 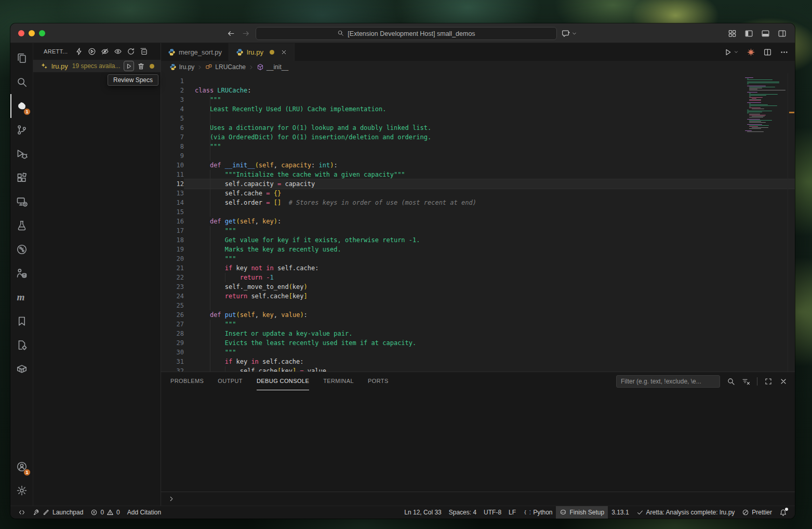 What do you see at coordinates (22, 249) in the screenshot?
I see `activity-item-timelines` at bounding box center [22, 249].